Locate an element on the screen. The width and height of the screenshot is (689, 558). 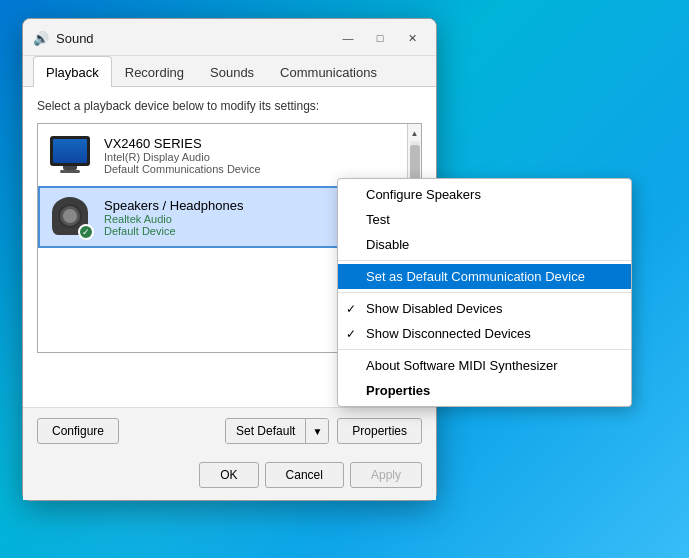
menu-label-configure: Configure Speakers is located at coordinates (424, 194).